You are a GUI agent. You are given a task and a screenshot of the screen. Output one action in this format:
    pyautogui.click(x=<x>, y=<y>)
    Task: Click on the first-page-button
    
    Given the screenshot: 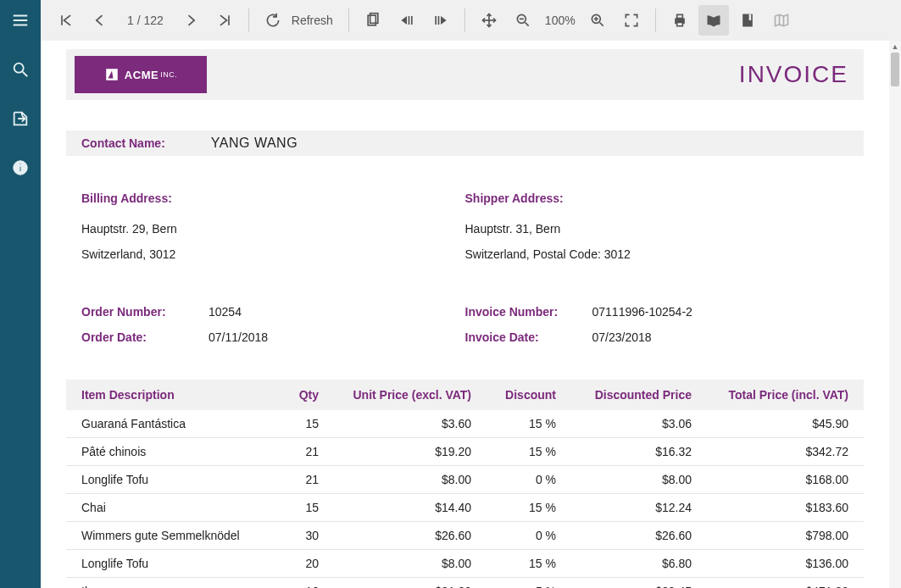 What is the action you would take?
    pyautogui.click(x=66, y=20)
    